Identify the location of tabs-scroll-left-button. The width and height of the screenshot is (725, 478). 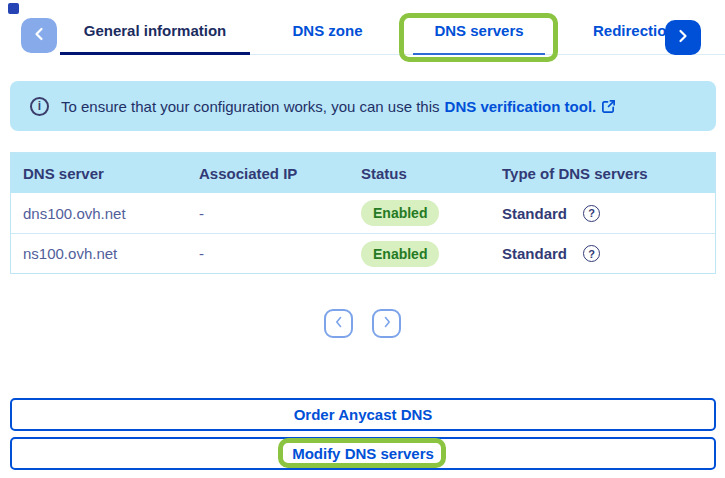
(39, 36).